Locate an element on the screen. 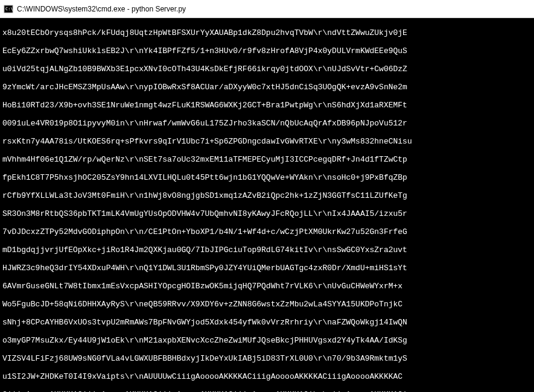  window-title: C:\WINDOWS\system32\cmd.exe - python Ser… is located at coordinates (101, 9).